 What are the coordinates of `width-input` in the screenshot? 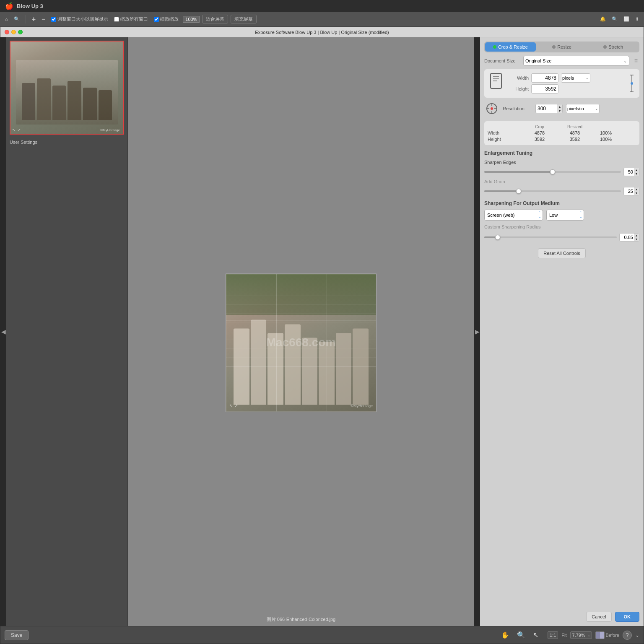 It's located at (545, 78).